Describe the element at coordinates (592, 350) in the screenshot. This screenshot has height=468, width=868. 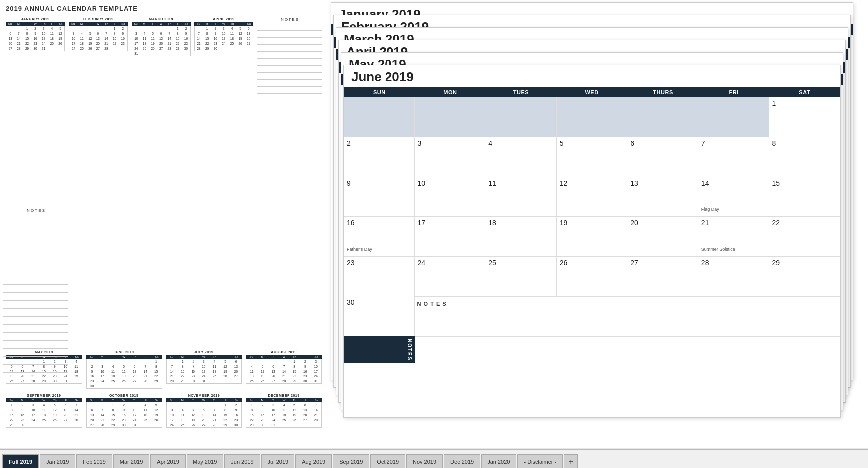
I see `june-notes-row: NOTES` at that location.